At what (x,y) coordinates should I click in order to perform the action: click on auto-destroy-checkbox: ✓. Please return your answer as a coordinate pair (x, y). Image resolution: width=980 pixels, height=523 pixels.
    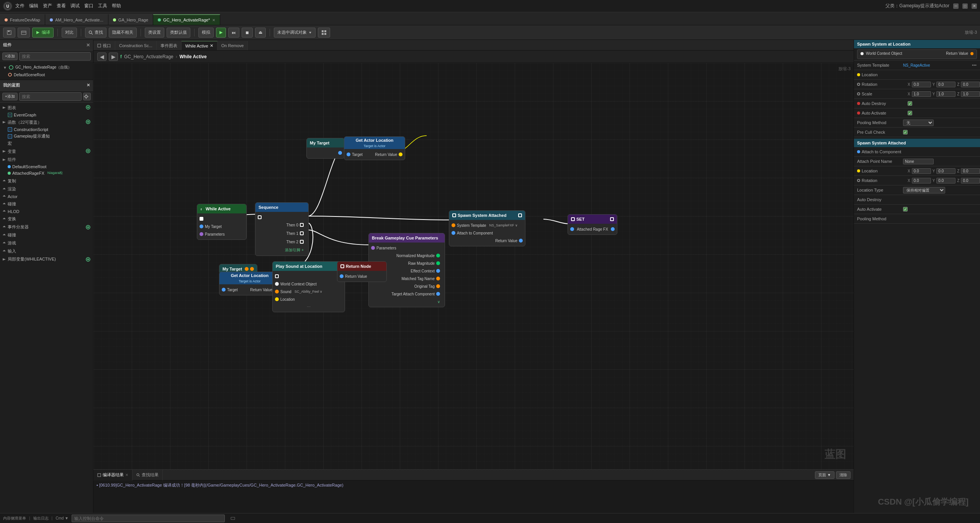
    Looking at the image, I should click on (910, 103).